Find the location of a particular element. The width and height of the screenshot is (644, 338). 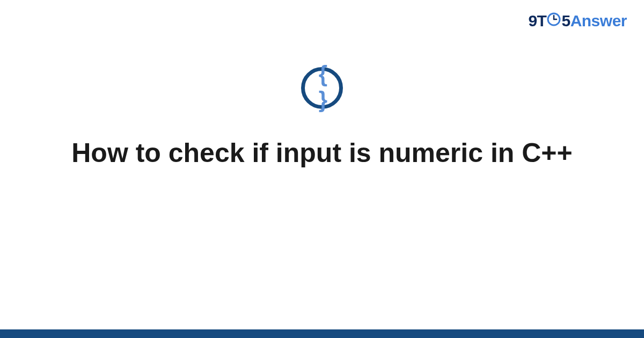

logo-five: 5 is located at coordinates (566, 20).